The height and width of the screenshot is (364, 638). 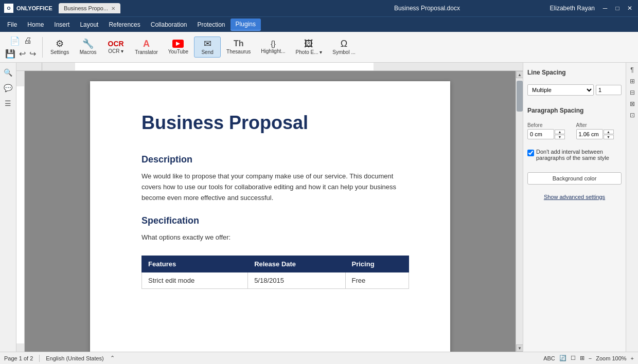 I want to click on after-increment-button: ▲, so click(x=609, y=132).